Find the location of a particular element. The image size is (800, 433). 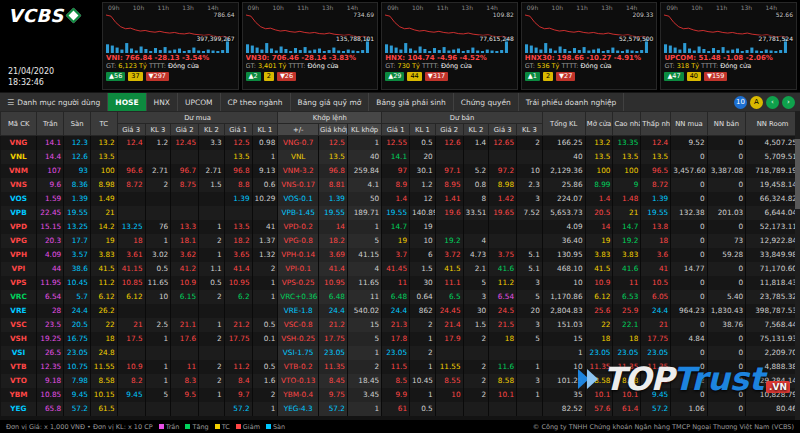

index-panel-UPCOM: 09h10h11h13h14h52.6627,781,524UPCOM: 51.… is located at coordinates (728, 46).